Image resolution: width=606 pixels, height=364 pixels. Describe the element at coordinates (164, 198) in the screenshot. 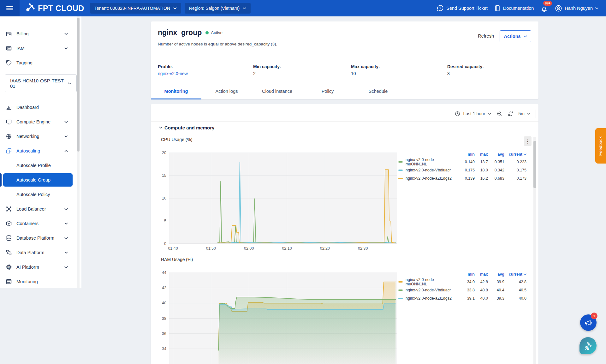

I see `svg-text: 10` at that location.